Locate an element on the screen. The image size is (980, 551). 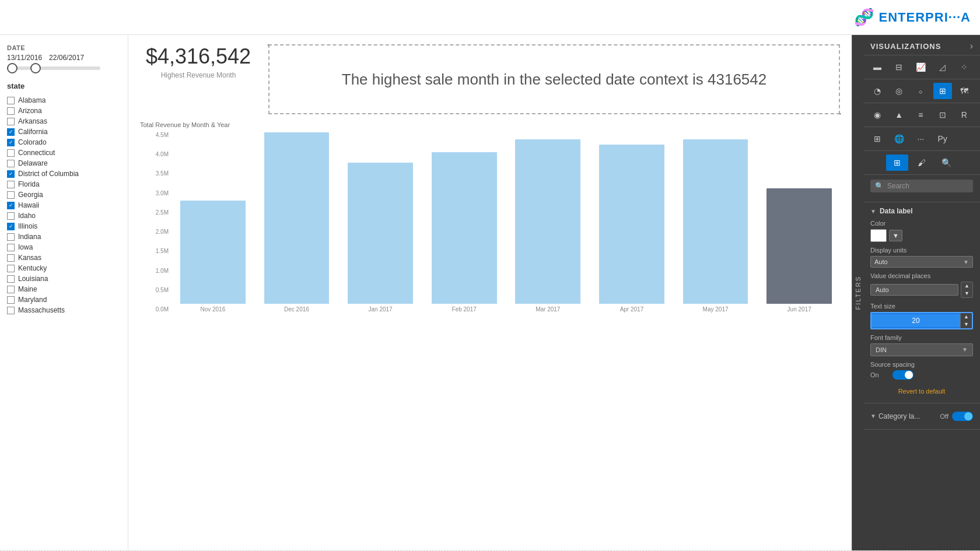
state-item: Kentucky is located at coordinates (64, 268).